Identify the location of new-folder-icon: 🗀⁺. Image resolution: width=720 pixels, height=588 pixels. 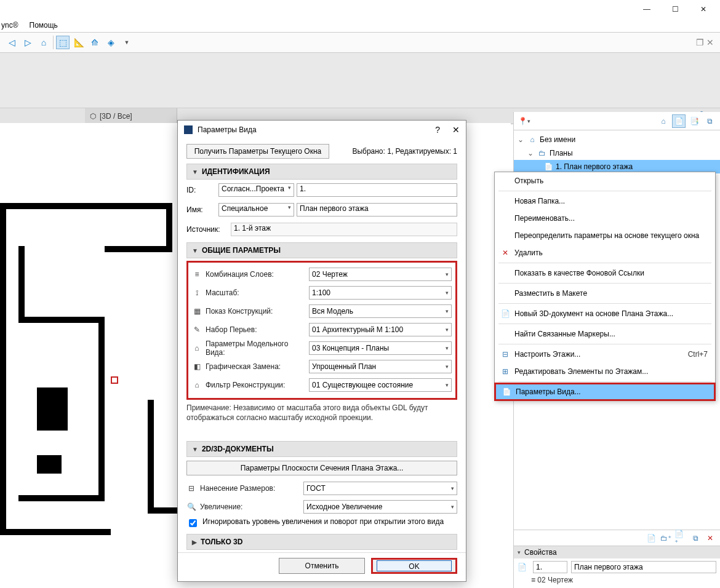
(666, 538).